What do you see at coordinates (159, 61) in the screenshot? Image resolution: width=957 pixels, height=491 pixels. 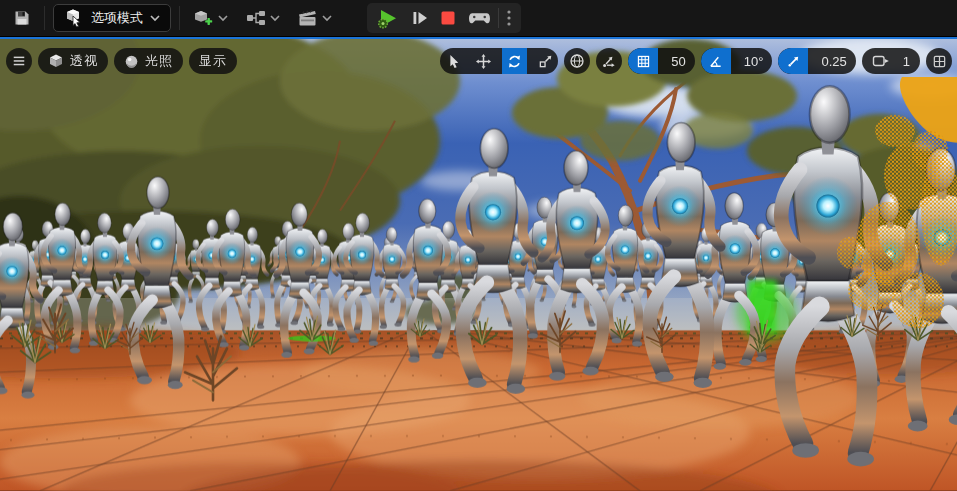 I see `view-mode-label: 光照` at bounding box center [159, 61].